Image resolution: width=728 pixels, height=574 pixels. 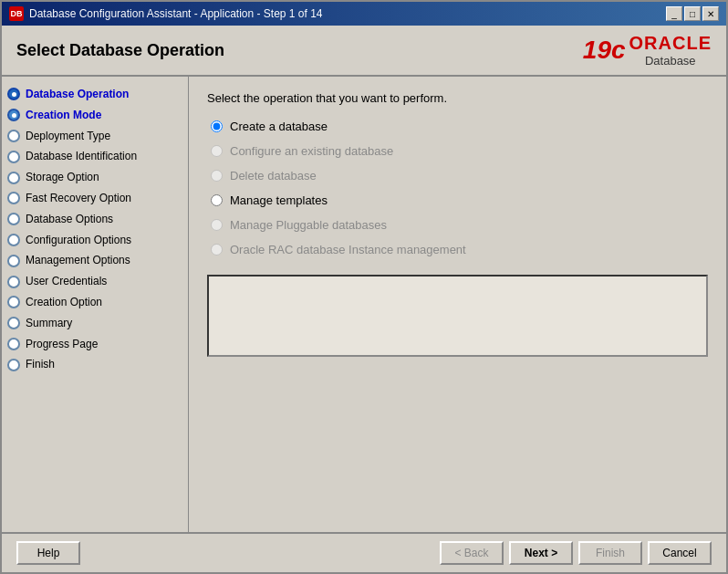 I want to click on sidebar-item-fast-recovery-option: Fast Recovery Option, so click(x=95, y=199).